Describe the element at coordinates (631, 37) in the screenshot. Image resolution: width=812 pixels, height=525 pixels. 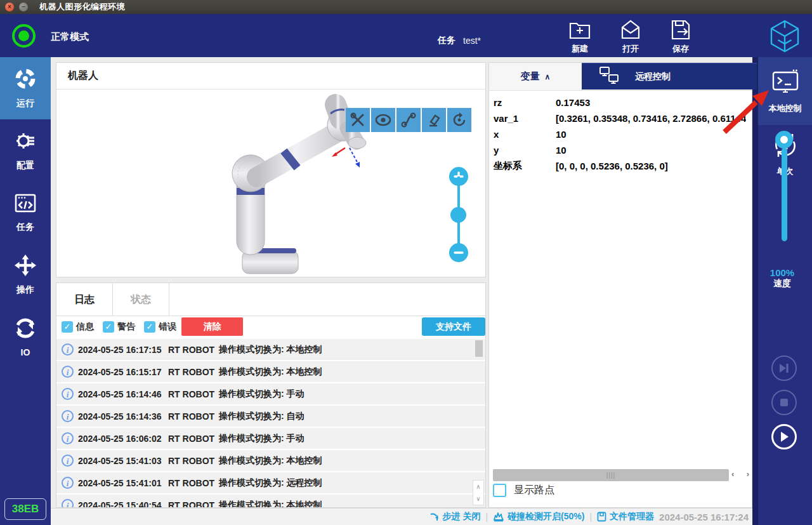
I see `open-task-button: 打开` at that location.